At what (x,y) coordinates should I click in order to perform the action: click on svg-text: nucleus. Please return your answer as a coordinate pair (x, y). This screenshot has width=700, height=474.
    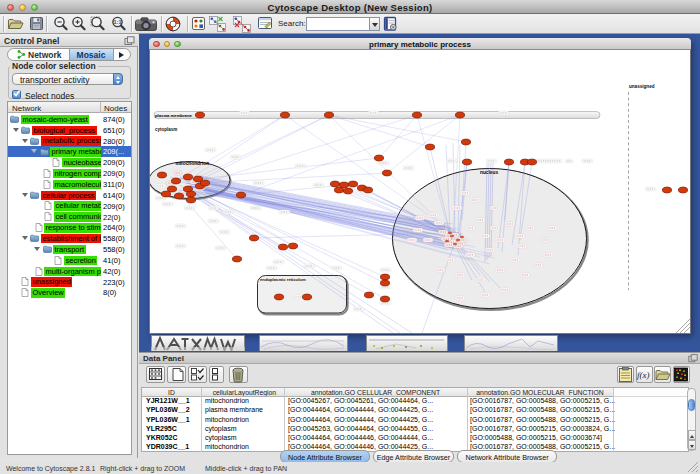
    Looking at the image, I should click on (489, 172).